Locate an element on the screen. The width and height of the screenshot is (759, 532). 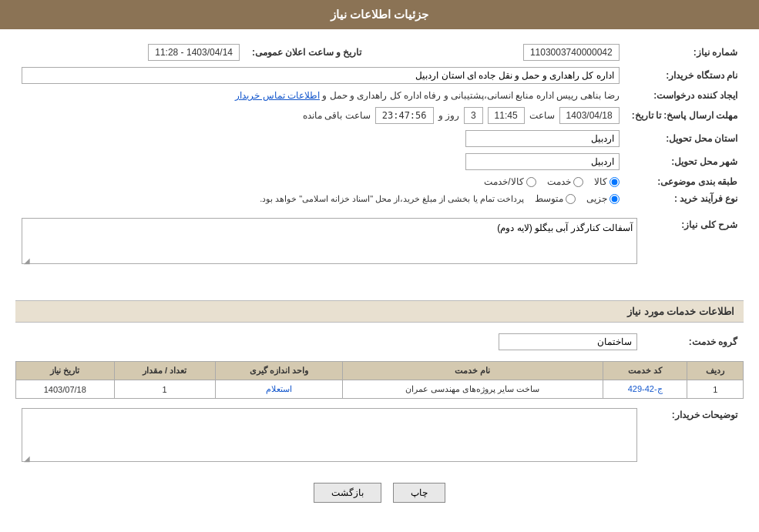
announce-datetime-label: تاریخ و ساعت اعلان عمومی: is located at coordinates (315, 52).